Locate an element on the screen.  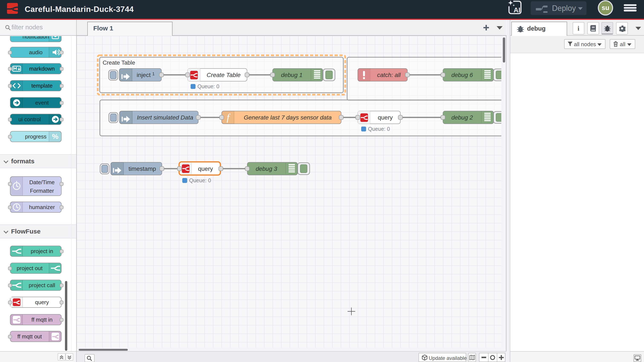
svg-text: timestamp is located at coordinates (142, 169).